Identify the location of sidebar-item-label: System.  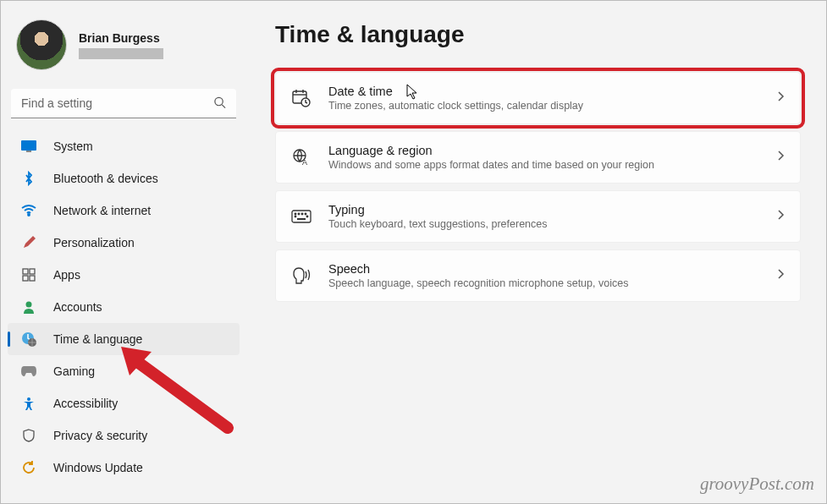
(73, 146).